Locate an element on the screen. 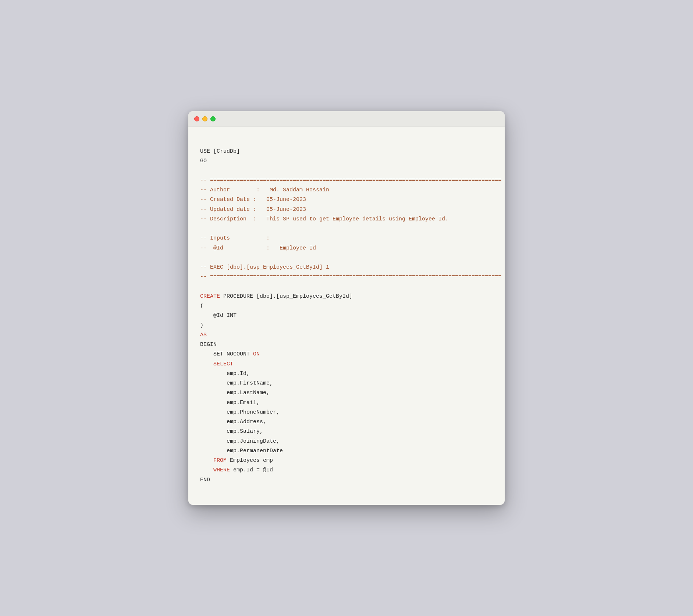 The width and height of the screenshot is (693, 616). titlebar is located at coordinates (346, 119).